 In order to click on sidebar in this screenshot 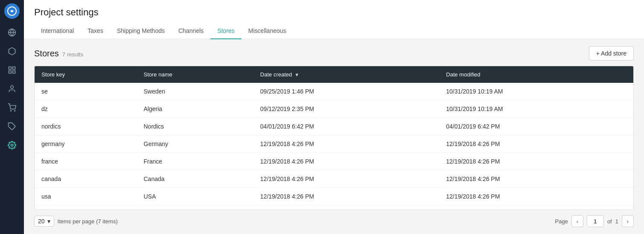, I will do `click(12, 117)`.